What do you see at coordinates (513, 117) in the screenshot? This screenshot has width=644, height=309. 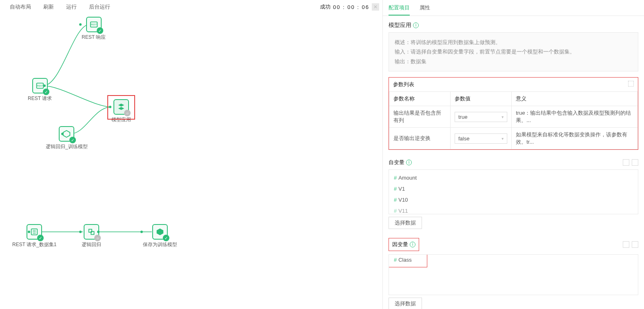 I see `param-row: 输出结果是否包含所有列 true ▾ true：输出结果中包含输入数据及模型预测…` at bounding box center [513, 117].